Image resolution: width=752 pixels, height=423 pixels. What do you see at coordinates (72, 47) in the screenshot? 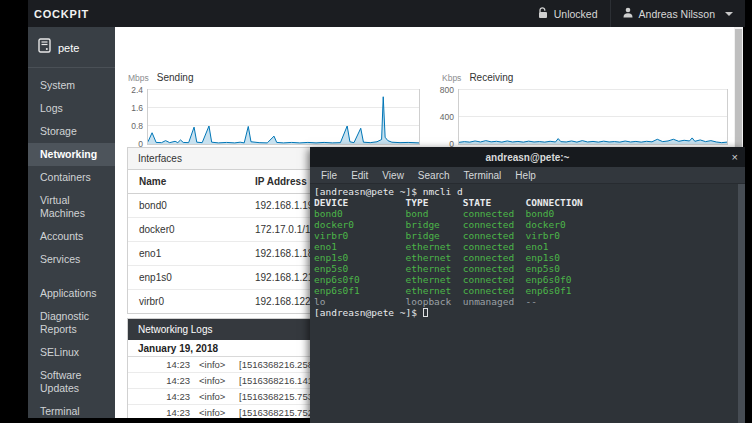
I see `host-selector: pete` at bounding box center [72, 47].